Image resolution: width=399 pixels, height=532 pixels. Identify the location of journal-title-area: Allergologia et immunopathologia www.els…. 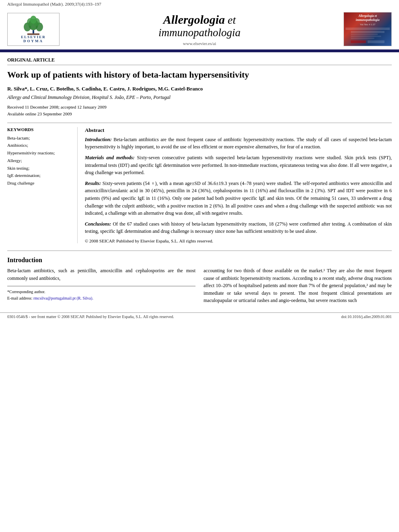
(200, 31).